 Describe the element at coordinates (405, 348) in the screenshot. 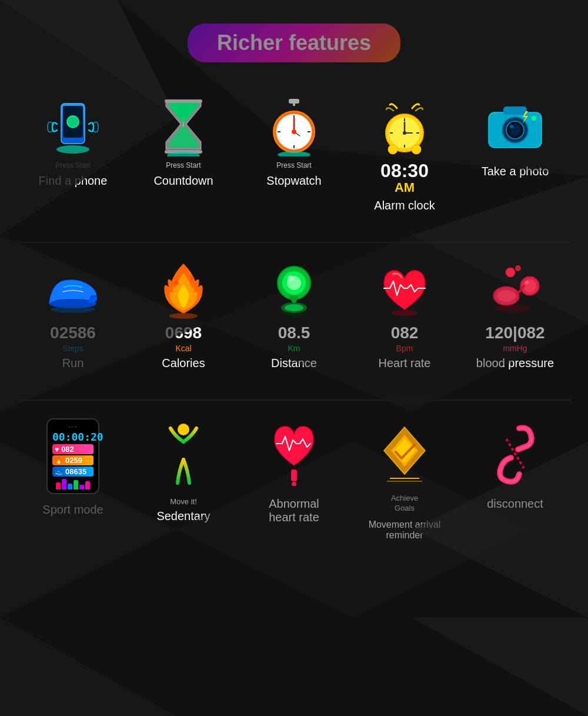

I see `heart-rate-stat-unit: Bpm` at that location.